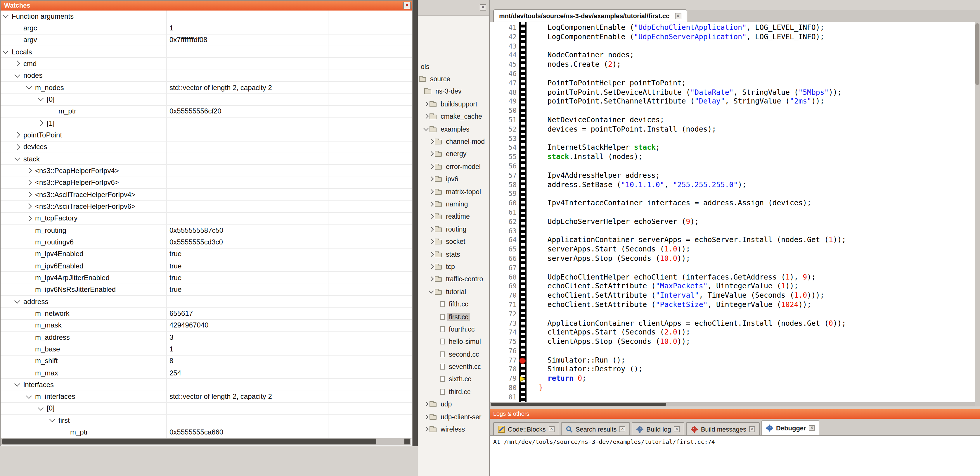 This screenshot has height=476, width=980. Describe the element at coordinates (723, 429) in the screenshot. I see `logs-tab-build-messages: Build messages×` at that location.